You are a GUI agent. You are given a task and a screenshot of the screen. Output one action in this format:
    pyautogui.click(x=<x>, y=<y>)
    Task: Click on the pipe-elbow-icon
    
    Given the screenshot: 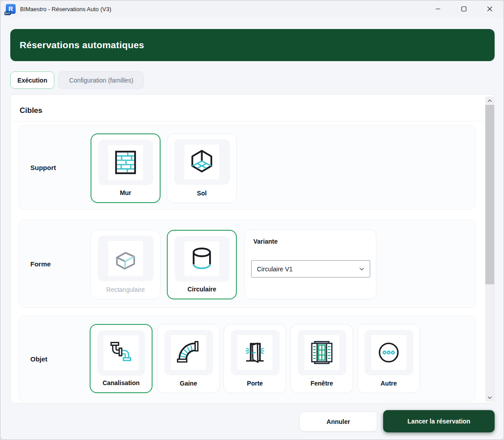 What is the action you would take?
    pyautogui.click(x=121, y=353)
    